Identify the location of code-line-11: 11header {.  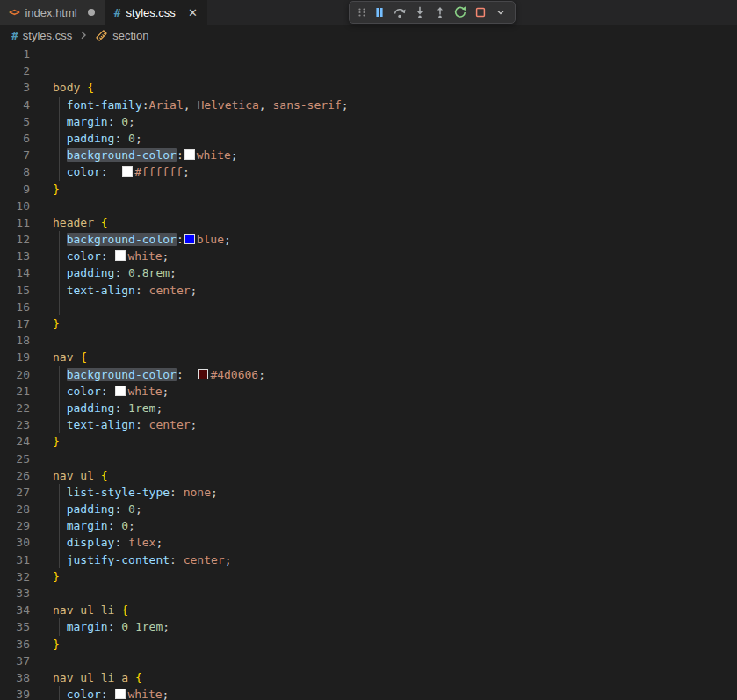
(369, 223).